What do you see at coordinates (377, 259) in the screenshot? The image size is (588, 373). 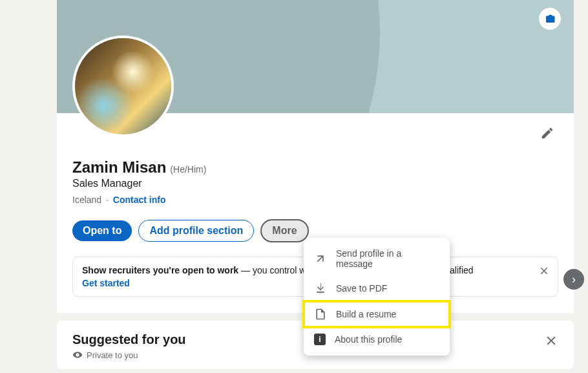 I see `menu-send-profile: Send profile in a message` at bounding box center [377, 259].